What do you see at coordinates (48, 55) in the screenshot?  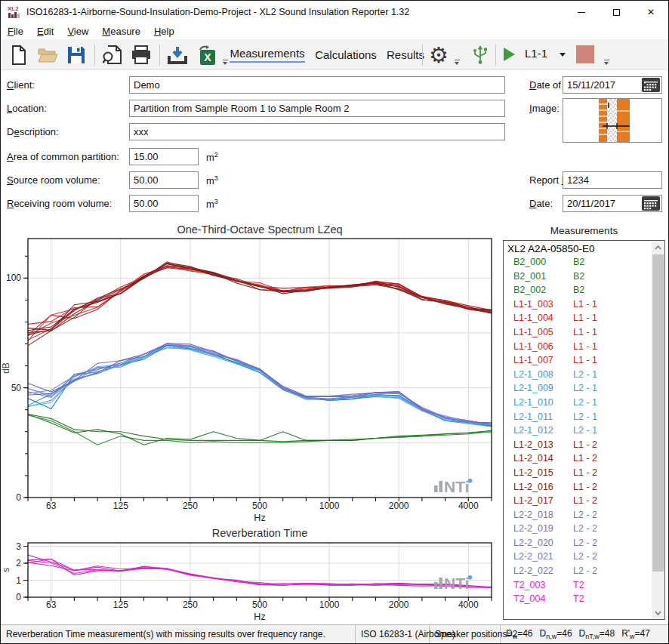 I see `open-folder-icon` at bounding box center [48, 55].